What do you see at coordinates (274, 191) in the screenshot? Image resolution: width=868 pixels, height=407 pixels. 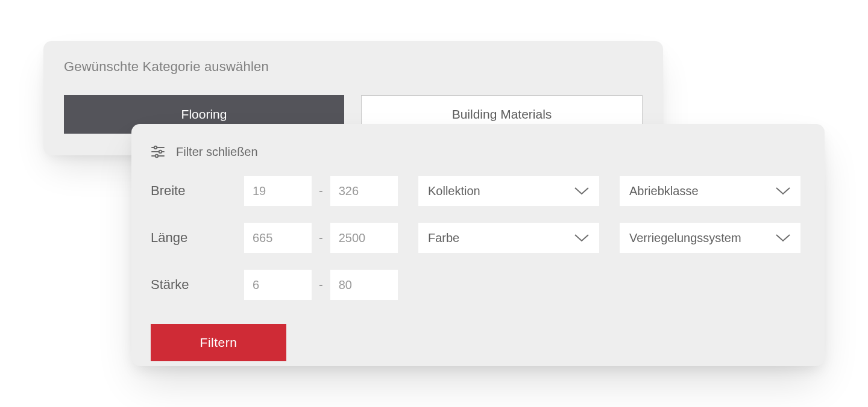 I see `range-row-breite: Breite -` at bounding box center [274, 191].